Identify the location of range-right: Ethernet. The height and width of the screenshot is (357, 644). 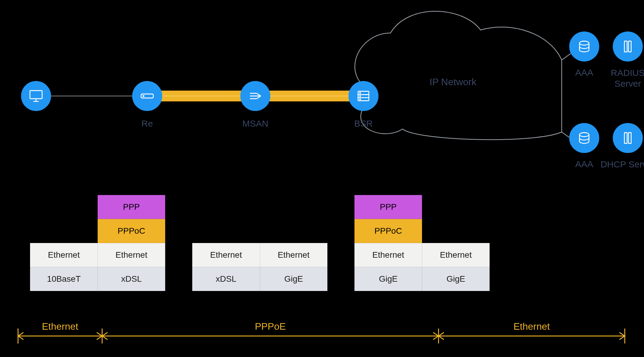
(532, 326).